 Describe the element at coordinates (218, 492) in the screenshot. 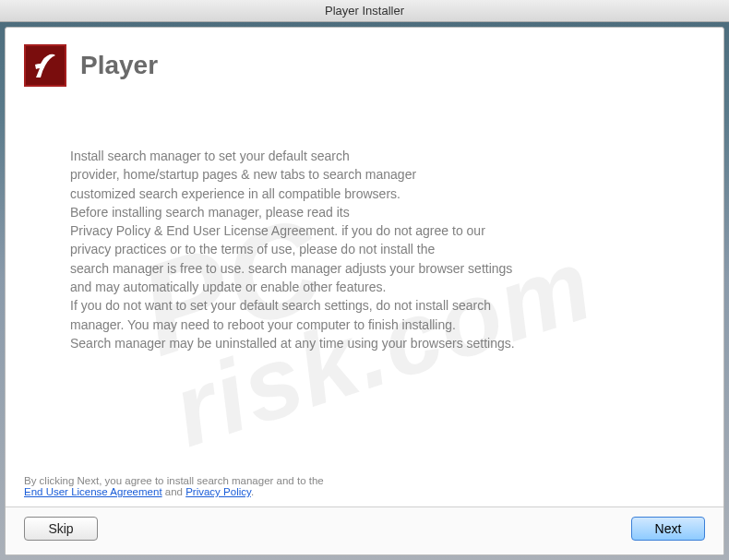

I see `privacy-policy-link: Privacy Policy` at that location.